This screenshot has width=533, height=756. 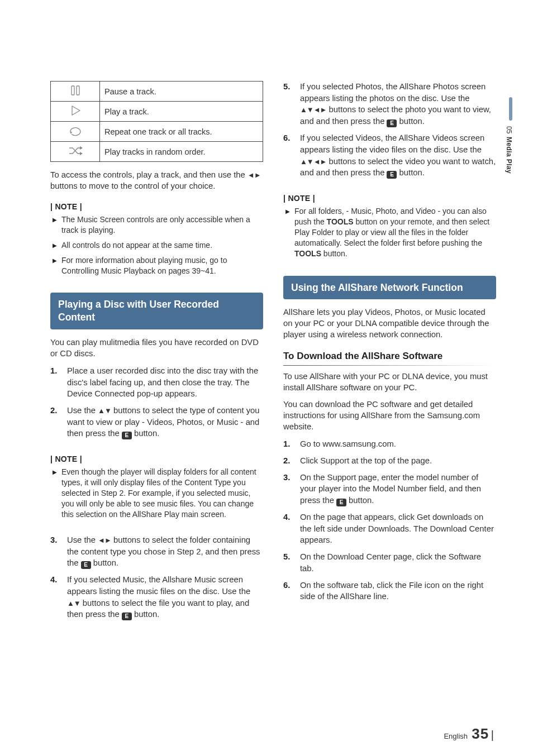 I want to click on shuffle-icon, so click(x=75, y=152).